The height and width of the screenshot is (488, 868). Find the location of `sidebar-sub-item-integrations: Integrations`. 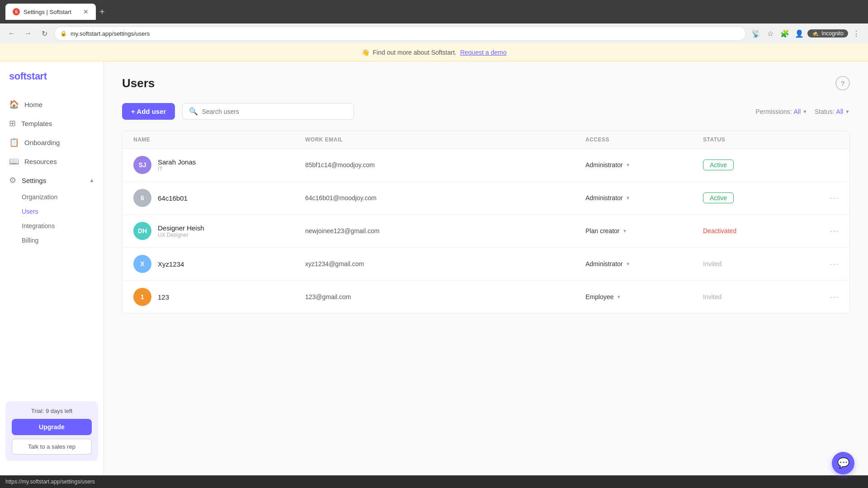

sidebar-sub-item-integrations: Integrations is located at coordinates (52, 226).